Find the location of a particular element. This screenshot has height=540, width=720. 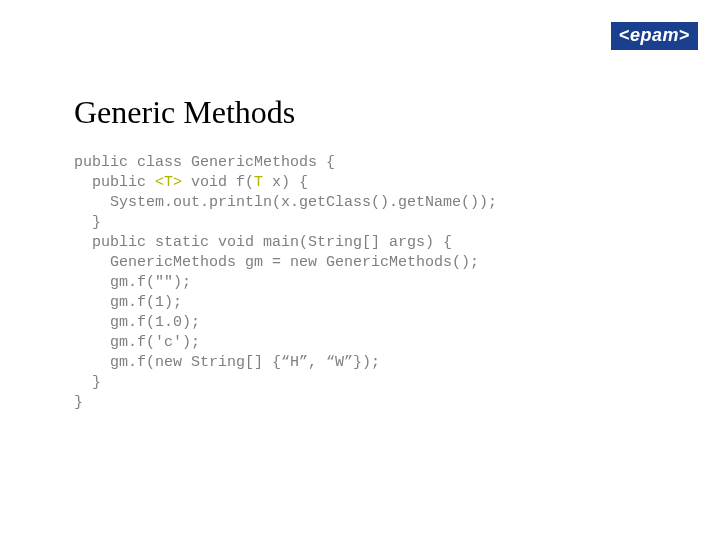

code-line: gm.f(1); is located at coordinates (128, 302).